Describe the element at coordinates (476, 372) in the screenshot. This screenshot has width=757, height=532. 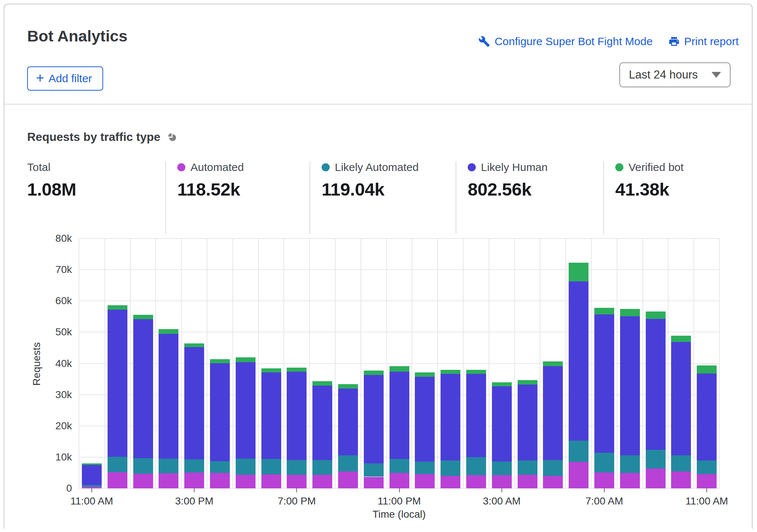
I see `bar-2-00-am-verified-bot` at that location.